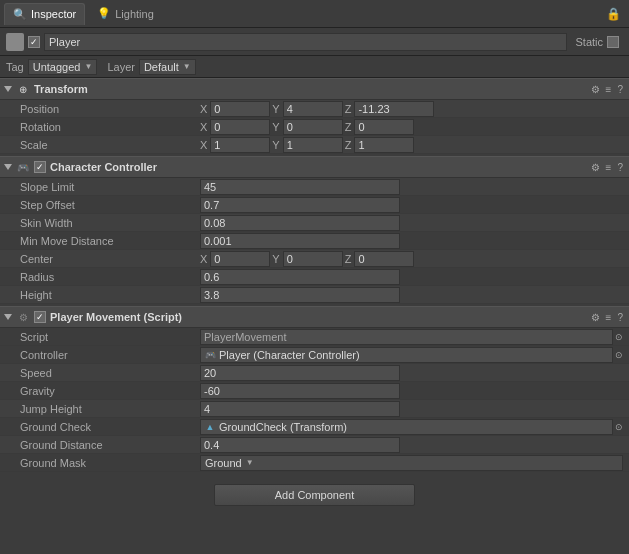  What do you see at coordinates (596, 168) in the screenshot?
I see `cc-settings-icon: ⚙` at bounding box center [596, 168].